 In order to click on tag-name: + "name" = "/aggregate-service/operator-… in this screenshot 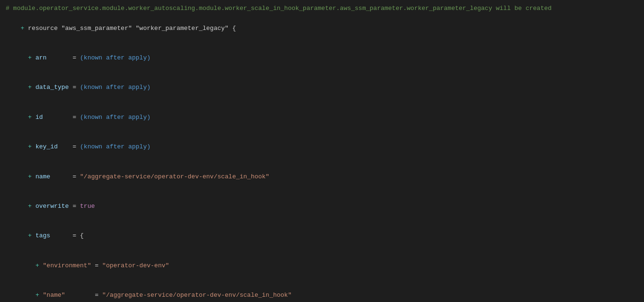, I will do `click(322, 291)`.